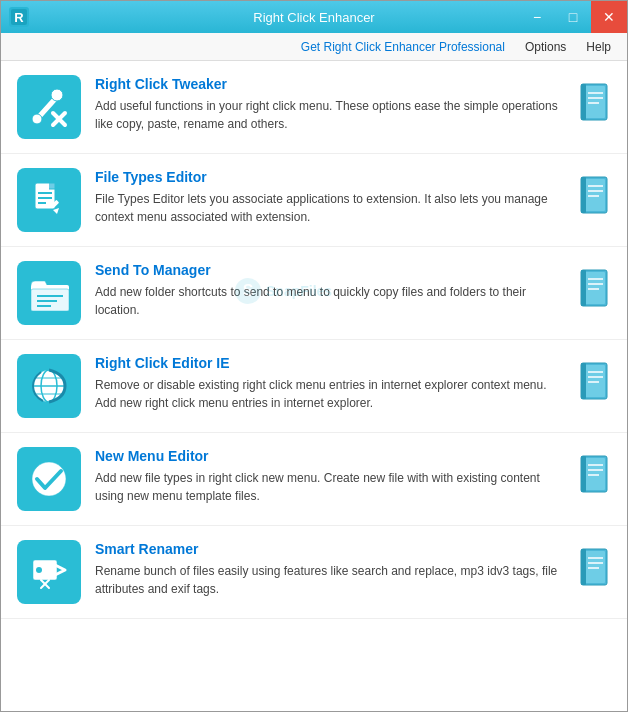 This screenshot has width=628, height=712. What do you see at coordinates (330, 580) in the screenshot?
I see `renamer-desc: Rename bunch of files easily using featu…` at bounding box center [330, 580].